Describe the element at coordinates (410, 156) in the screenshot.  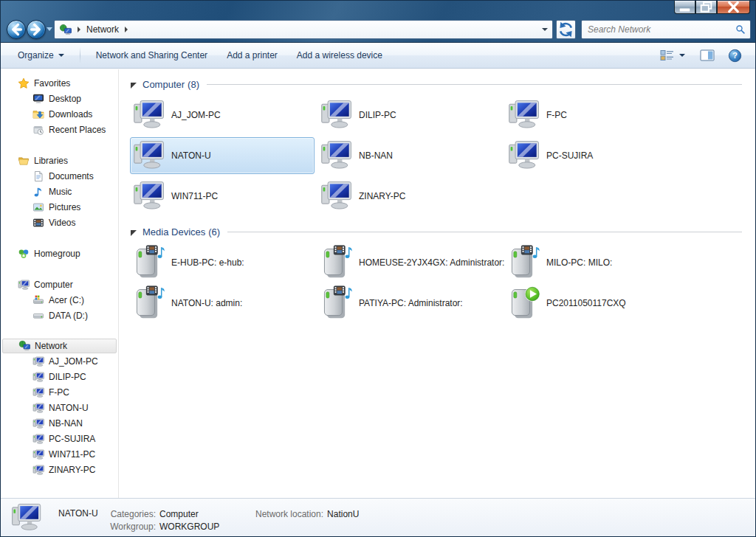
I see `network-item-tile: NB-NAN` at that location.